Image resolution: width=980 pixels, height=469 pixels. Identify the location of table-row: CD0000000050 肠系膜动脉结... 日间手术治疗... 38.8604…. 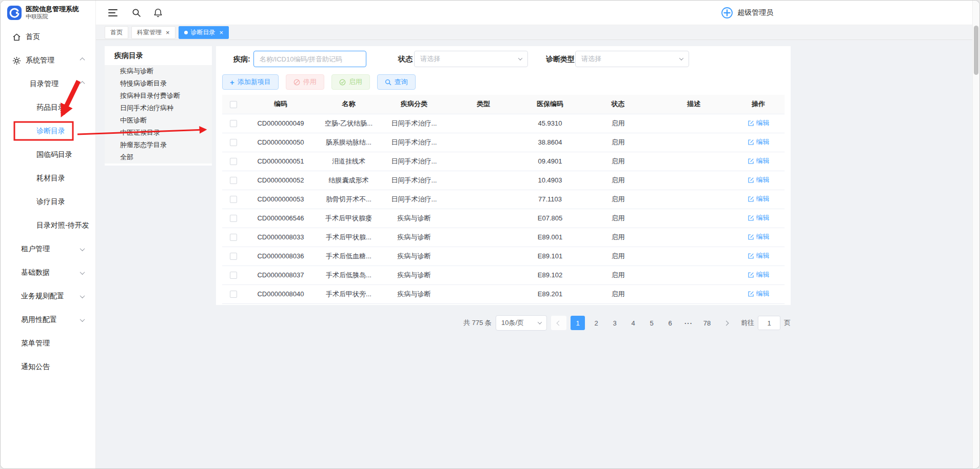
(503, 142).